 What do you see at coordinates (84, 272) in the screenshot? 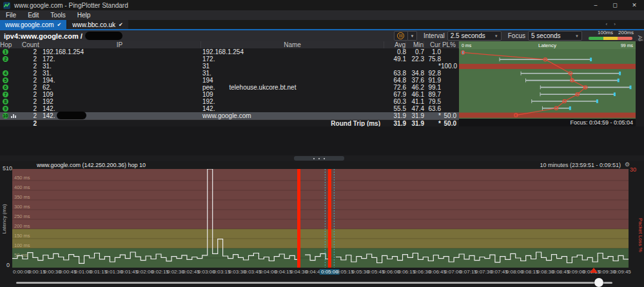
I see `time-tick-0:01:00: 0:01:00` at bounding box center [84, 272].